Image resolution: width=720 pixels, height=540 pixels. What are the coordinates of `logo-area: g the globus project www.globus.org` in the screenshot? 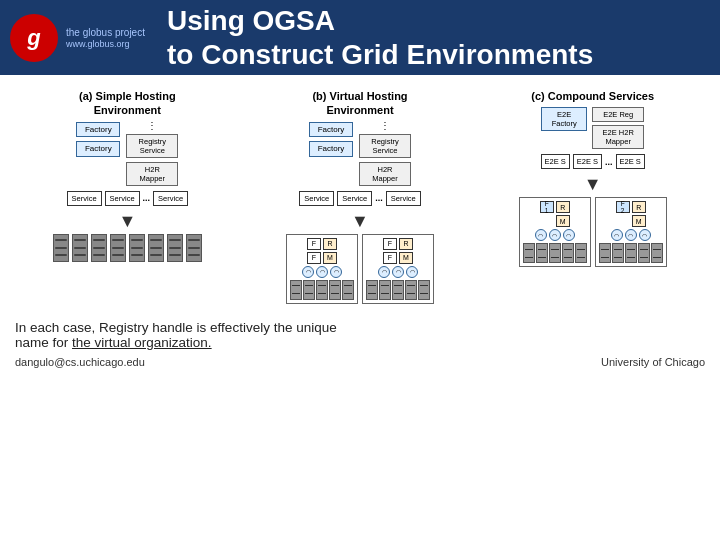 It's located at (78, 38).